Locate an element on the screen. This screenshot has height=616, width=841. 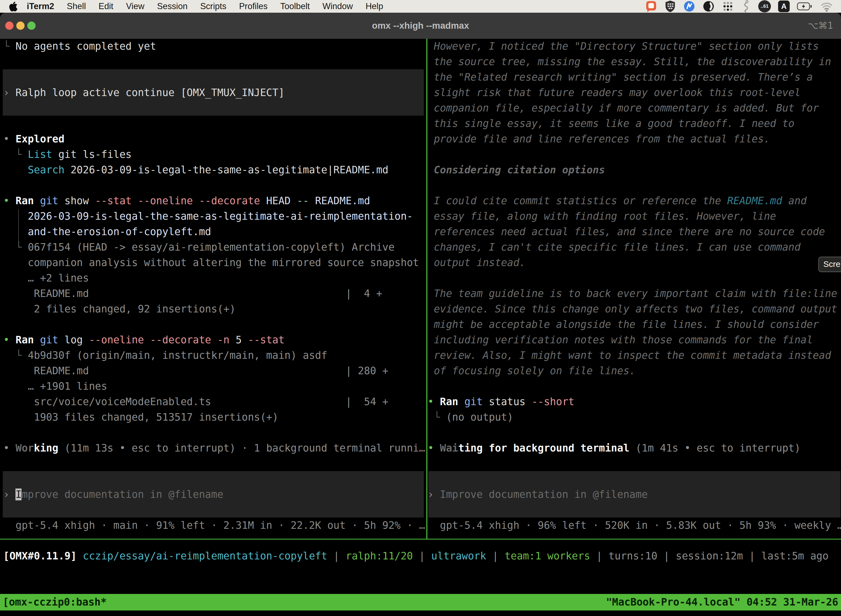
terminal-line: 2026-03-09-is-legal-the-same-as-legitima… is located at coordinates (207, 216).